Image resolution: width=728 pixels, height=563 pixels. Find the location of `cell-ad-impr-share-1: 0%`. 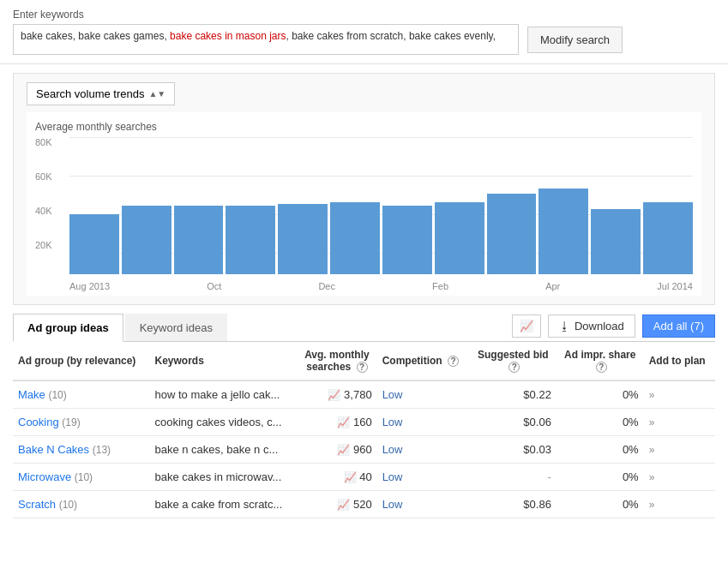

cell-ad-impr-share-1: 0% is located at coordinates (600, 422).